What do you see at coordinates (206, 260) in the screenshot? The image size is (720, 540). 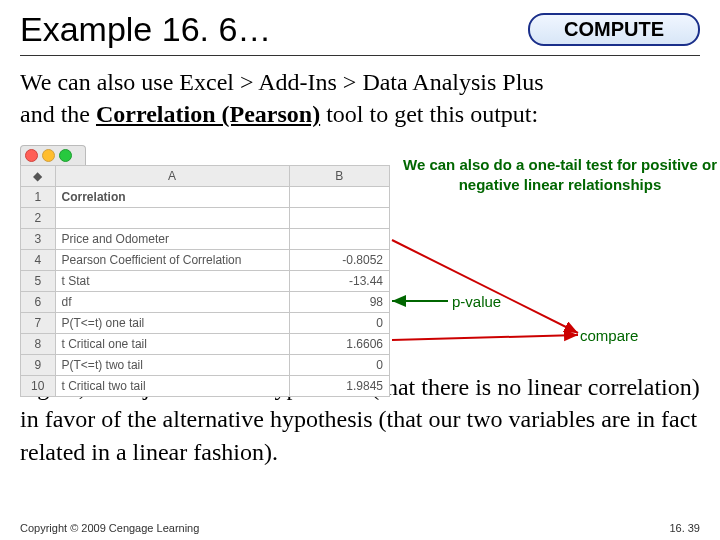 I see `table-row: 4Pearson Coefficient of Correlation-0.80…` at bounding box center [206, 260].